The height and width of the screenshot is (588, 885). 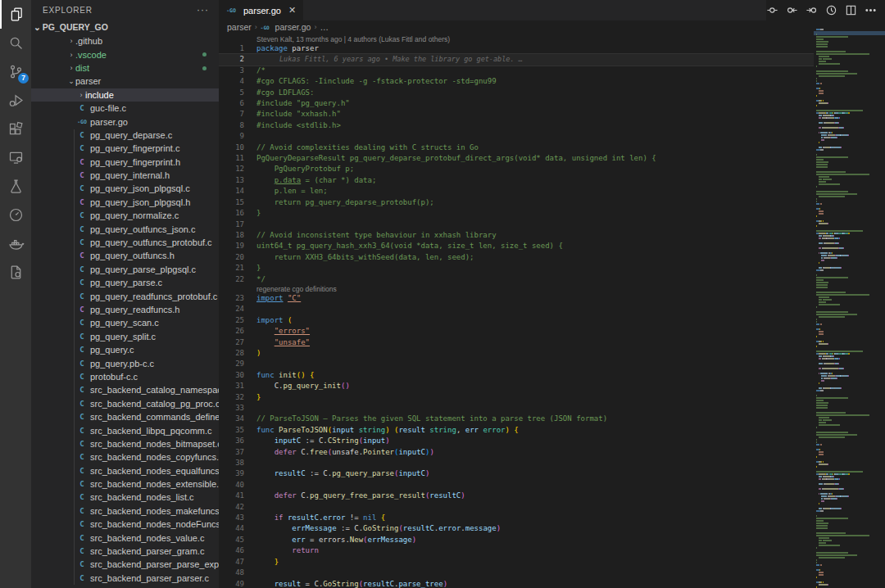 What do you see at coordinates (231, 126) in the screenshot?
I see `line-number: 8` at bounding box center [231, 126].